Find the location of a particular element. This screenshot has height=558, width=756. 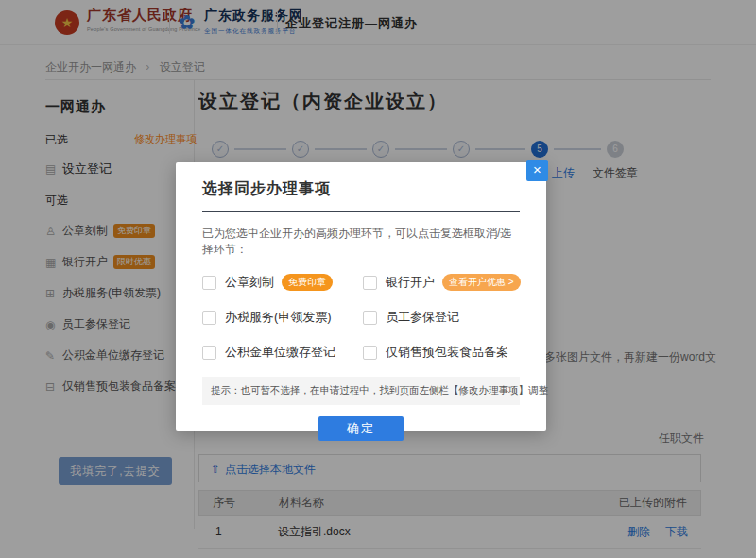

free-seal-badge: 免费印章 is located at coordinates (307, 282).